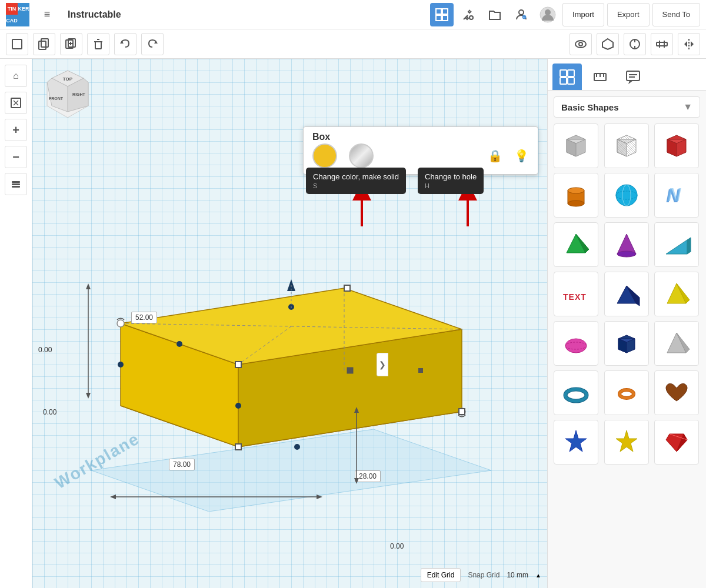  What do you see at coordinates (18, 15) in the screenshot?
I see `logo: TIN KER CAD` at bounding box center [18, 15].